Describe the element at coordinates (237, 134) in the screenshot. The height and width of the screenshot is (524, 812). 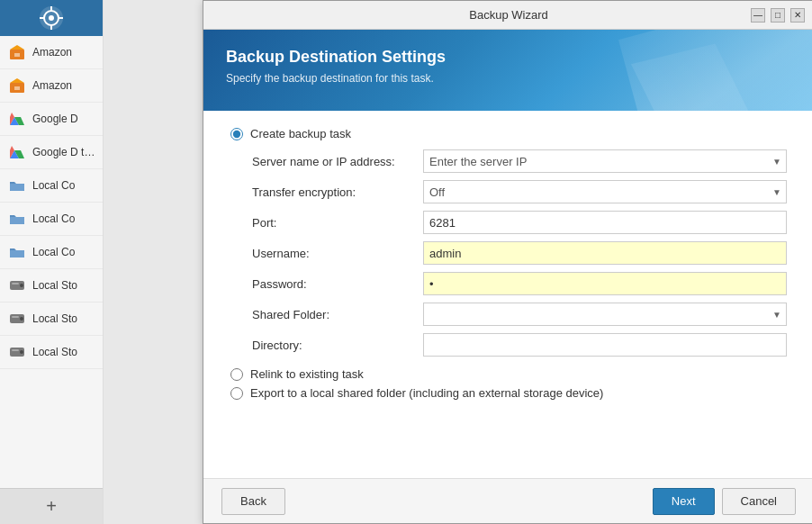
I see `radio-create-task-input` at that location.